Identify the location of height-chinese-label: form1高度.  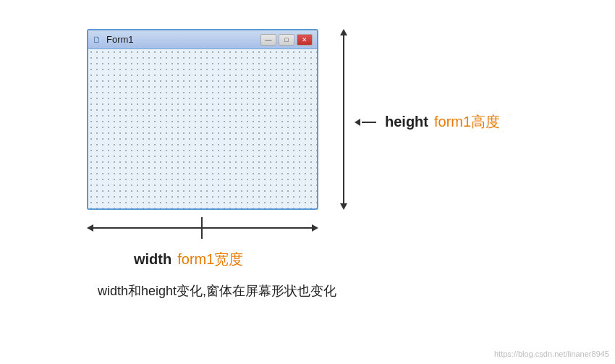
(467, 122).